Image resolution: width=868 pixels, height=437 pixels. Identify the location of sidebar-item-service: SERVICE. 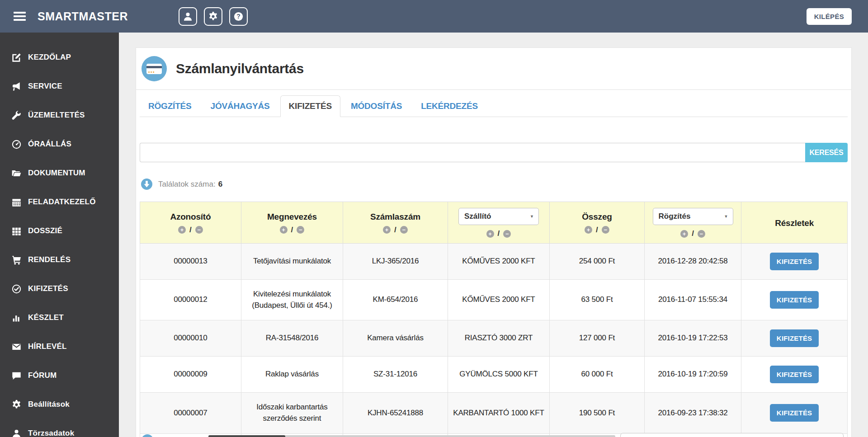
(60, 86).